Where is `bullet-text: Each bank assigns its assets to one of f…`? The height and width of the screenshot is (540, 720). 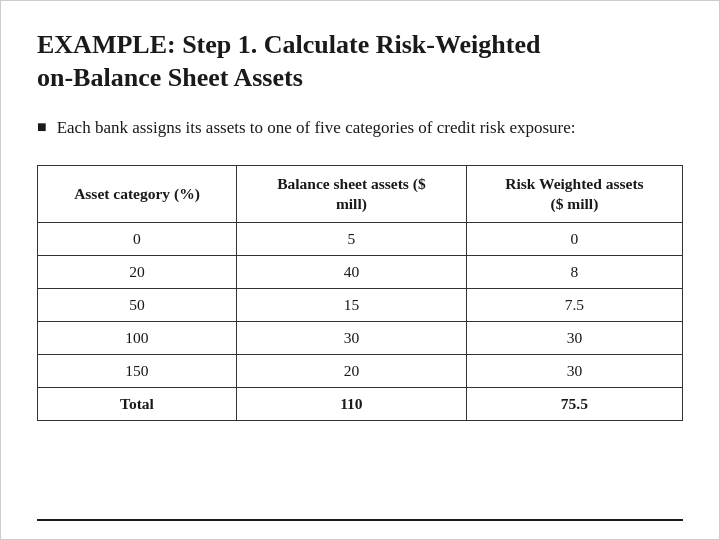
bullet-text: Each bank assigns its assets to one of f… is located at coordinates (316, 128).